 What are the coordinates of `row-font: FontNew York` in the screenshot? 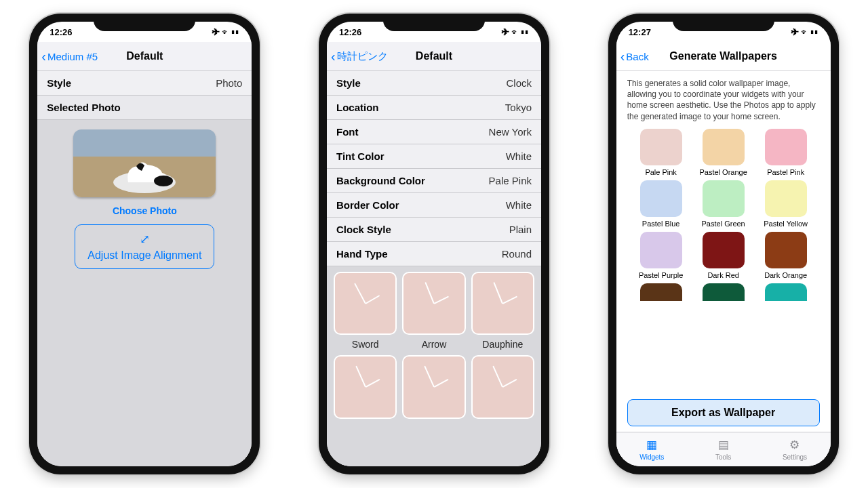 It's located at (434, 132).